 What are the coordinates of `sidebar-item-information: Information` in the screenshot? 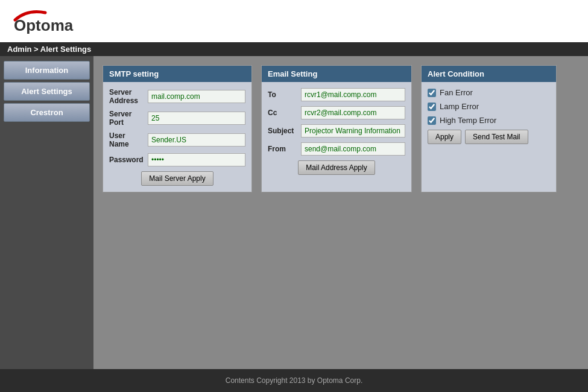 It's located at (47, 70).